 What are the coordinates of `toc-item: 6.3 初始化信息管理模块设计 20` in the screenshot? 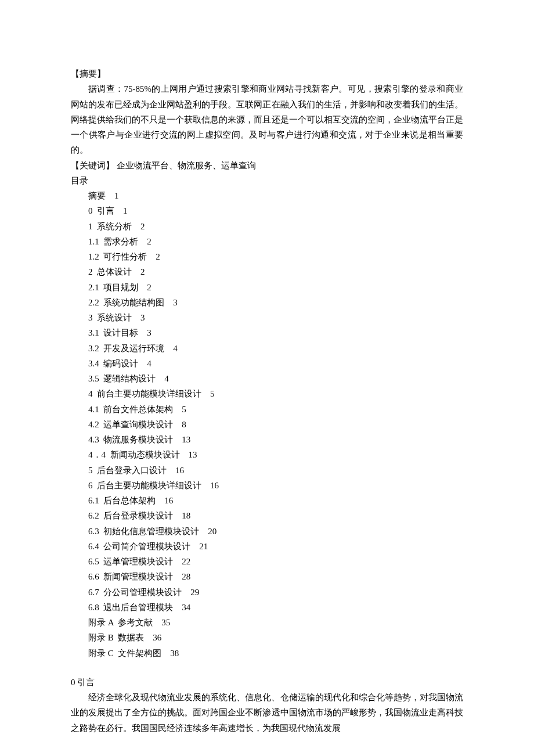 It's located at (267, 531).